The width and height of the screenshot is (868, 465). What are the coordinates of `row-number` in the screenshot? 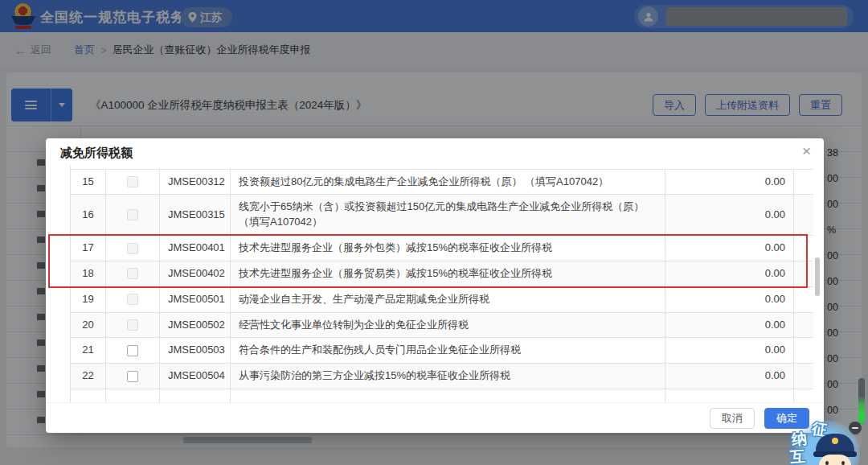 It's located at (88, 396).